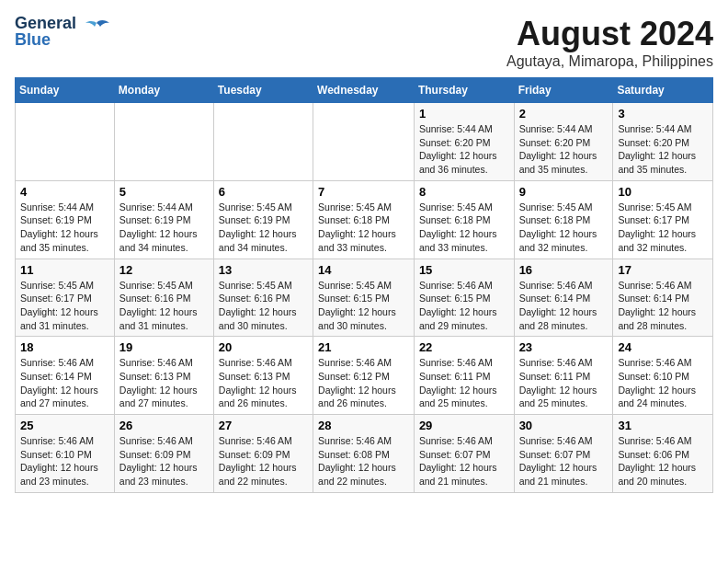 This screenshot has width=728, height=563. What do you see at coordinates (64, 270) in the screenshot?
I see `day-number: 11` at bounding box center [64, 270].